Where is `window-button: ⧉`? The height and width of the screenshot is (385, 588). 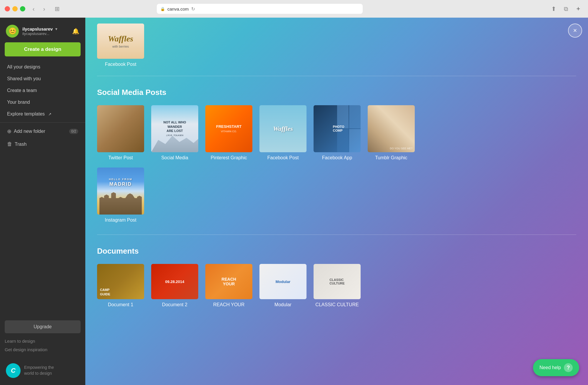
window-button: ⧉ is located at coordinates (566, 9).